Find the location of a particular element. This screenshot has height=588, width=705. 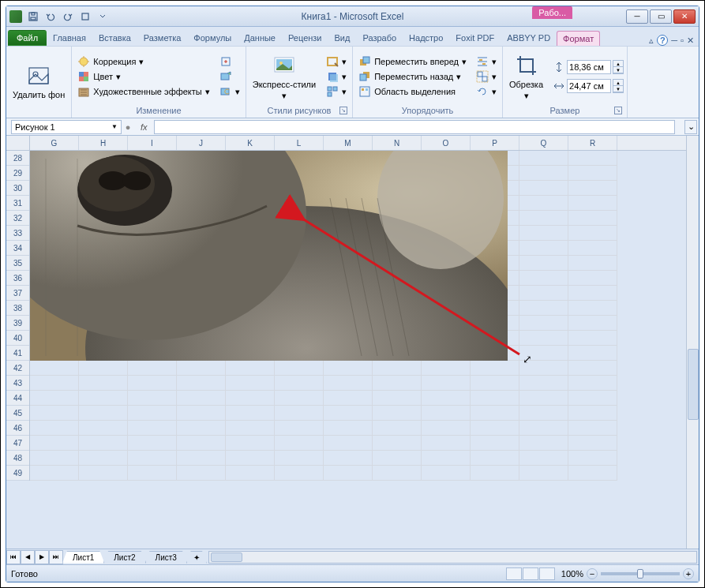

tab-foxit: Foxit PDF is located at coordinates (475, 38).